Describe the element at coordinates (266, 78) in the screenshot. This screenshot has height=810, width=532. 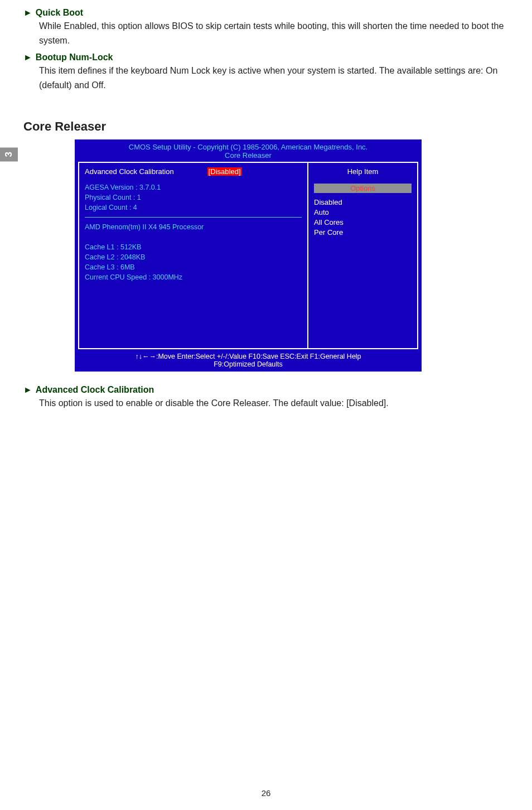
I see `bootup-numlock-desc: This item defines if the keyboard Num Lo…` at that location.